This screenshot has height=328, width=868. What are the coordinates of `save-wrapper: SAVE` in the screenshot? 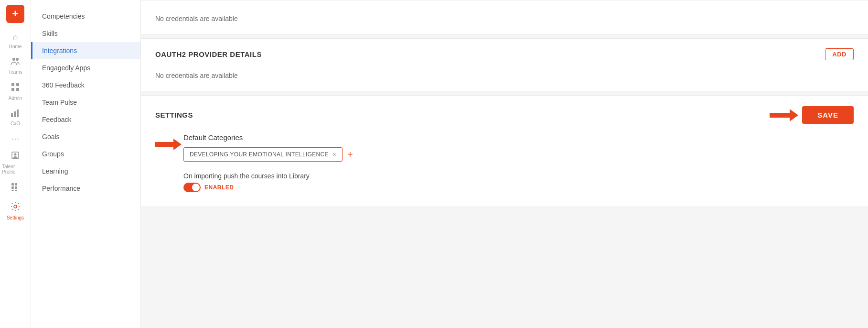 It's located at (812, 115).